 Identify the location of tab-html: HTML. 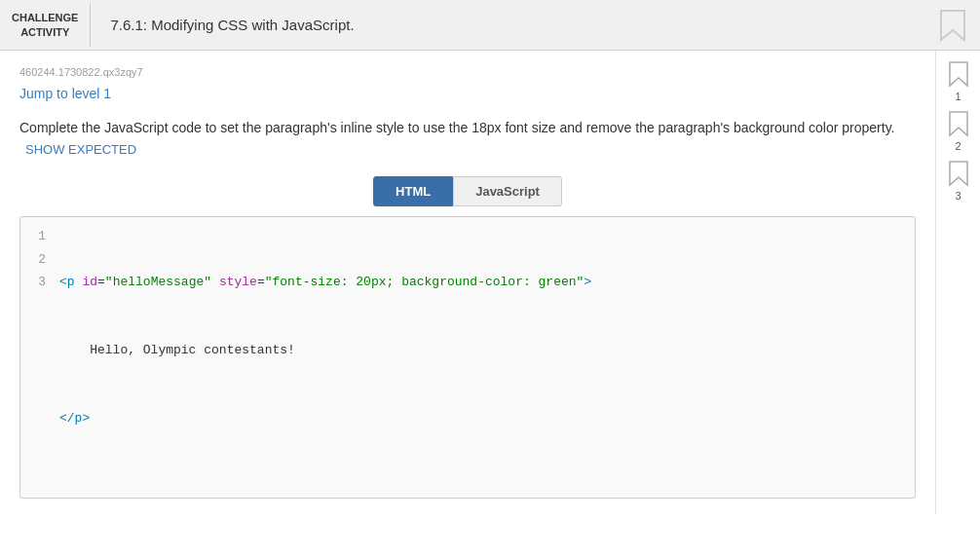
(413, 191).